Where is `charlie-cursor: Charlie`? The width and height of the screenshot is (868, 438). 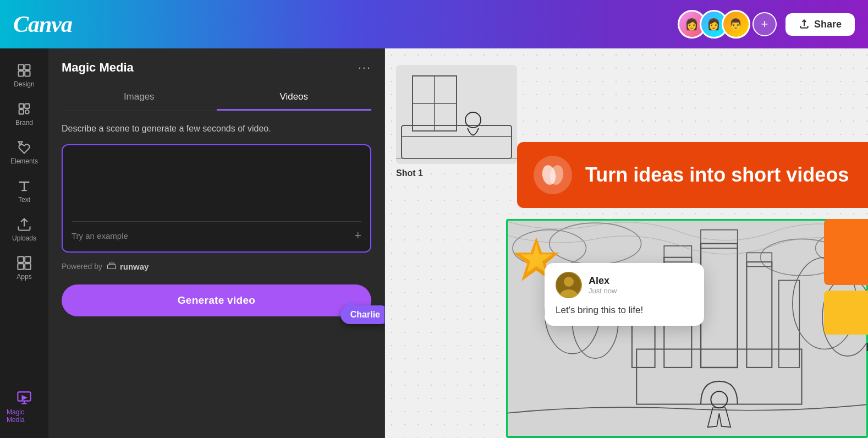 charlie-cursor: Charlie is located at coordinates (363, 315).